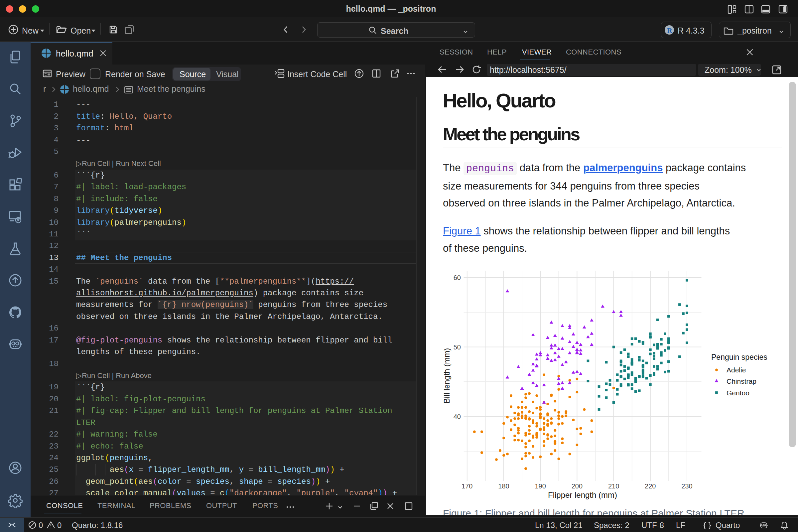 This screenshot has width=798, height=532. I want to click on svg-text: 220, so click(650, 486).